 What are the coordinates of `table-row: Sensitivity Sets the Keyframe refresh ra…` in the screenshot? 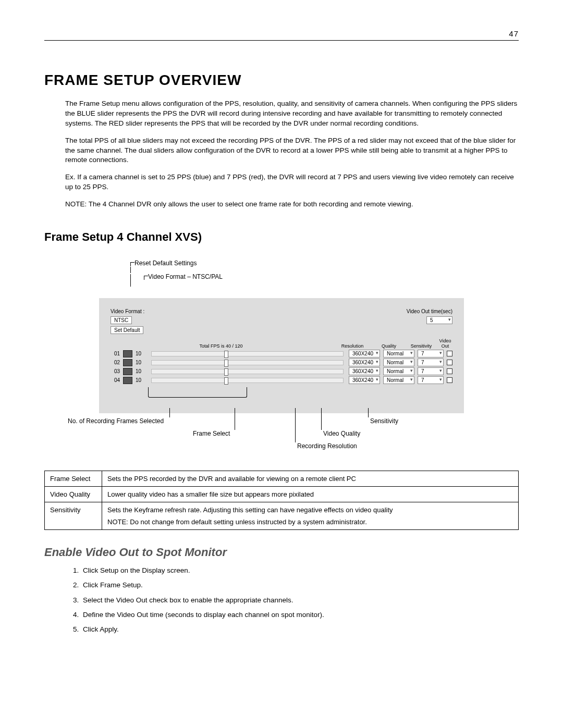 It's located at (282, 516).